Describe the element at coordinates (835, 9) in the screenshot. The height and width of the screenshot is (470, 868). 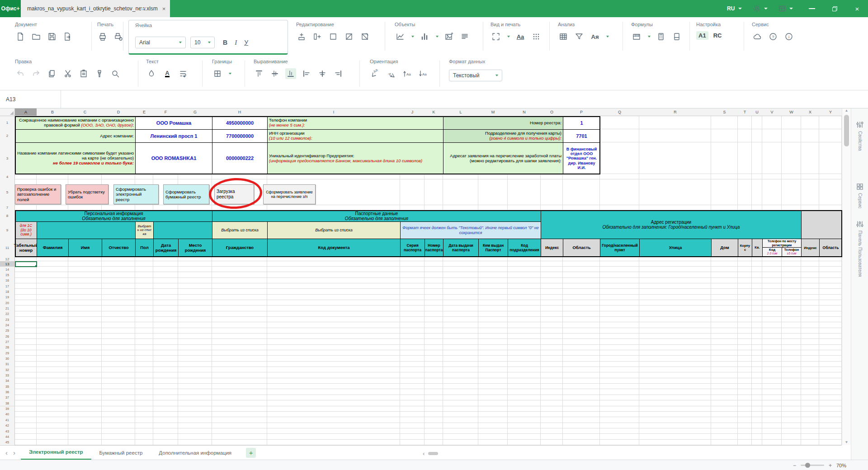
I see `restore-button` at that location.